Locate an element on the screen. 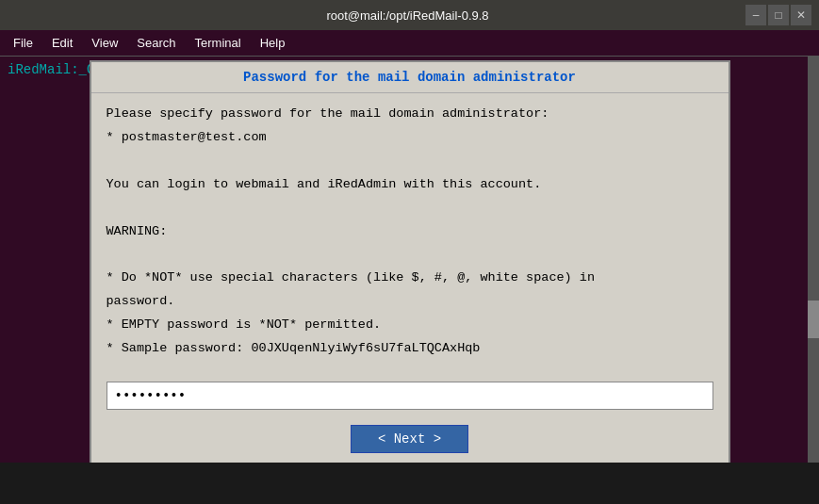  password-input-row is located at coordinates (410, 396).